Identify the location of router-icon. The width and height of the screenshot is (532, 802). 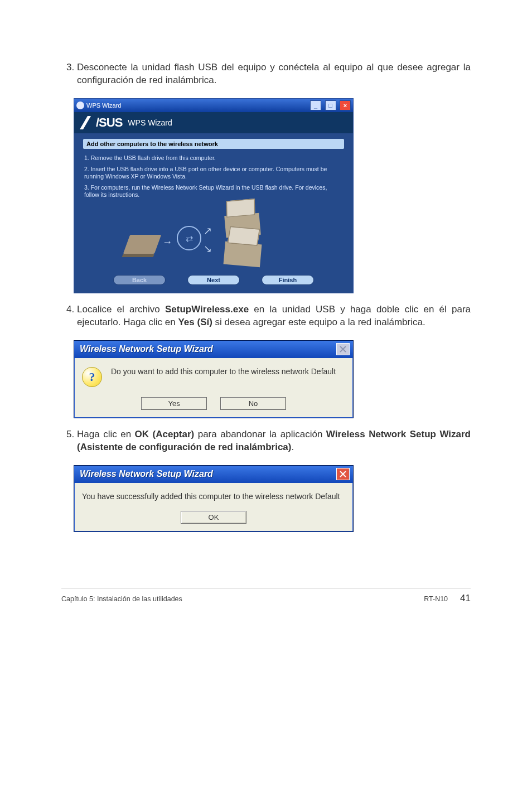
(142, 244).